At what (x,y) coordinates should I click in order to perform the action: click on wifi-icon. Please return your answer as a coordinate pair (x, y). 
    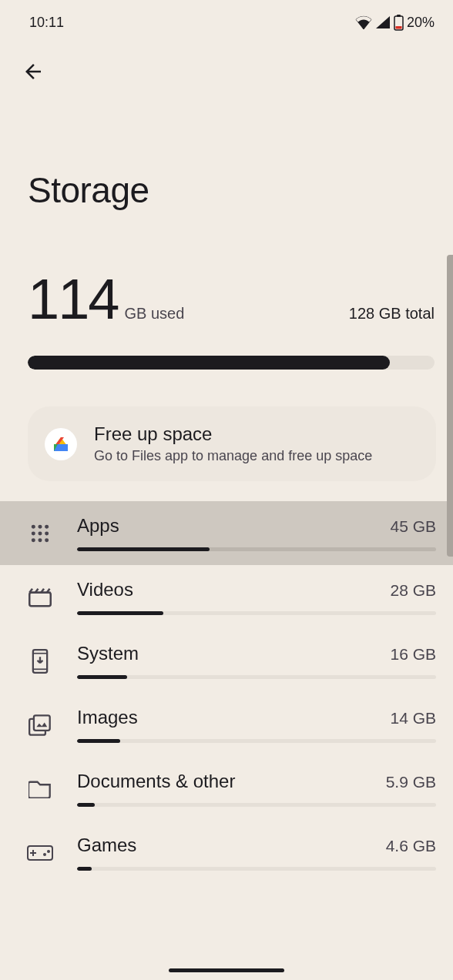
    Looking at the image, I should click on (364, 22).